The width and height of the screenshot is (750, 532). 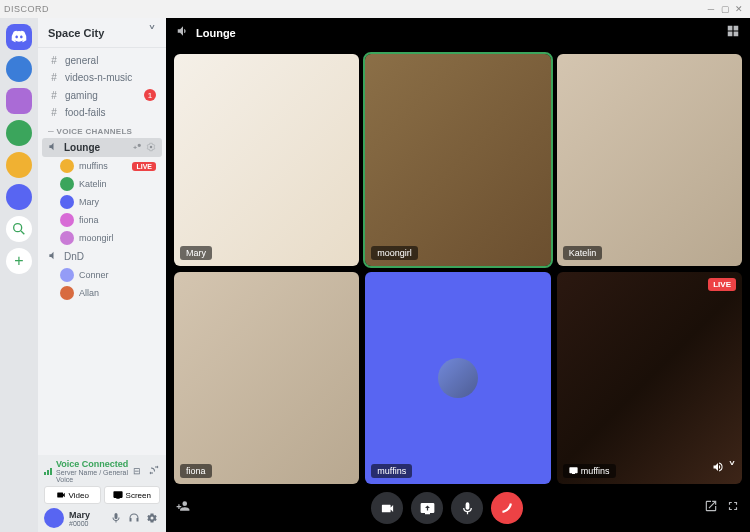 I want to click on tile-name-label: Mary, so click(x=196, y=253).